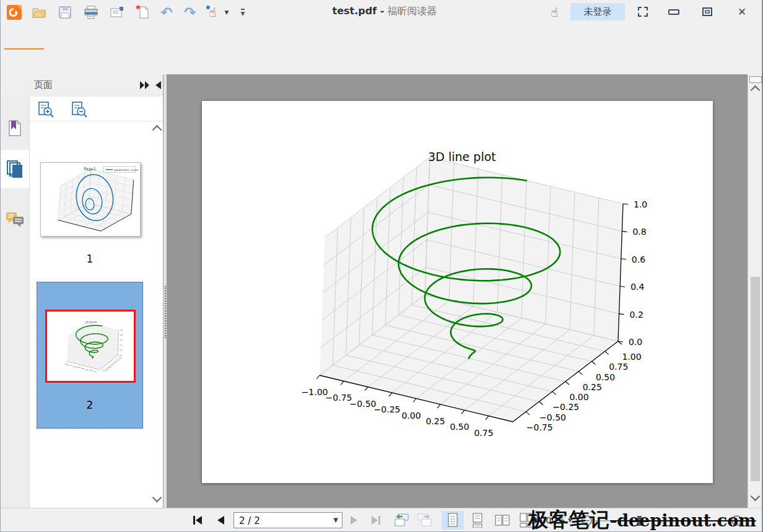 Image resolution: width=763 pixels, height=532 pixels. What do you see at coordinates (554, 12) in the screenshot?
I see `share-hand-icon: ☝` at bounding box center [554, 12].